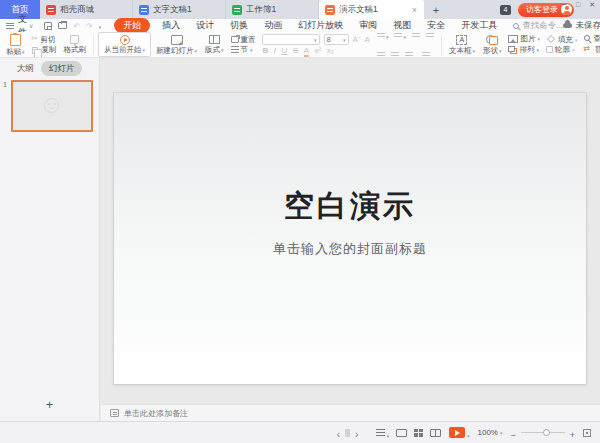  Describe the element at coordinates (564, 4) in the screenshot. I see `minimize-icon` at that location.